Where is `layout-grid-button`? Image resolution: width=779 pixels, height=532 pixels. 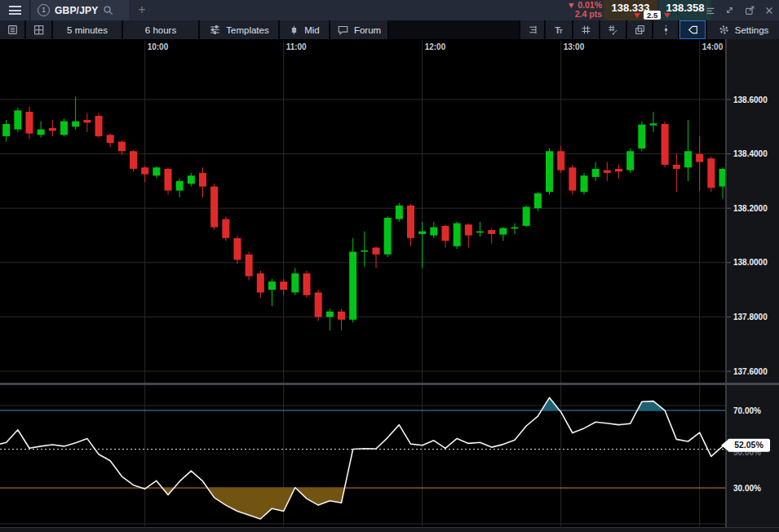 layout-grid-button is located at coordinates (39, 29).